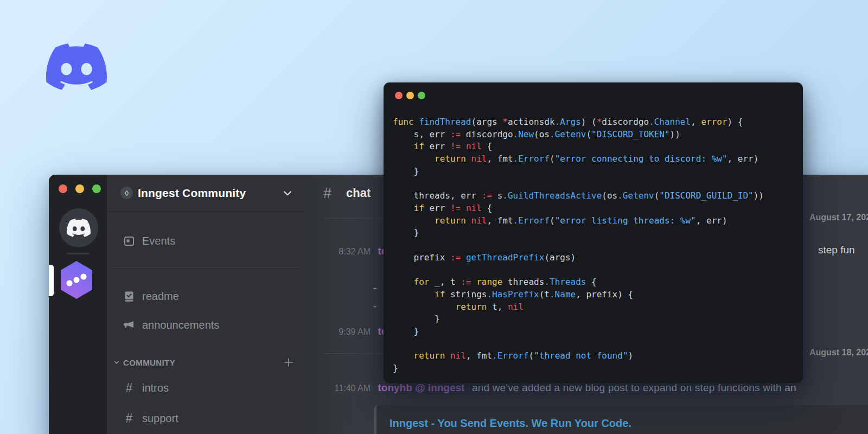 This screenshot has height=434, width=868. I want to click on inngest-server-button, so click(76, 280).